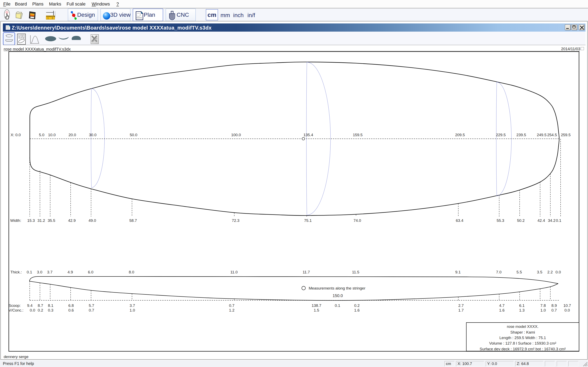 The image size is (588, 367). What do you see at coordinates (460, 220) in the screenshot?
I see `svg-text: 63.4` at bounding box center [460, 220].